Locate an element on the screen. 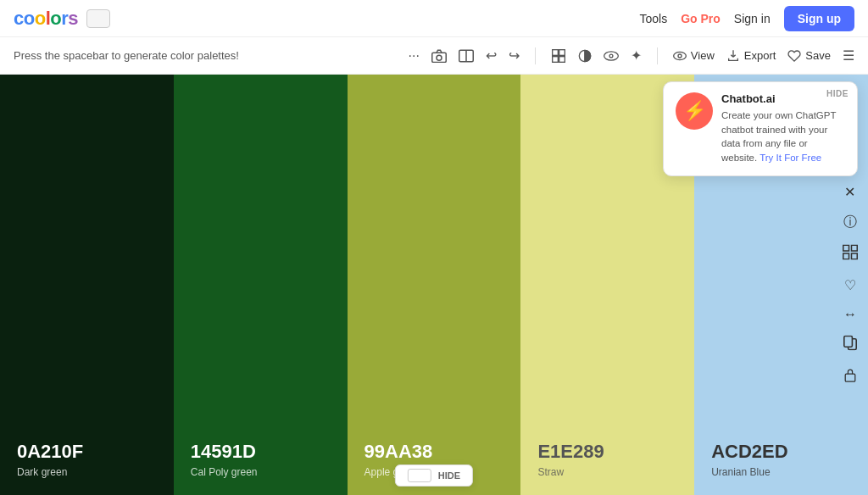  signin-button: Sign in is located at coordinates (753, 19).